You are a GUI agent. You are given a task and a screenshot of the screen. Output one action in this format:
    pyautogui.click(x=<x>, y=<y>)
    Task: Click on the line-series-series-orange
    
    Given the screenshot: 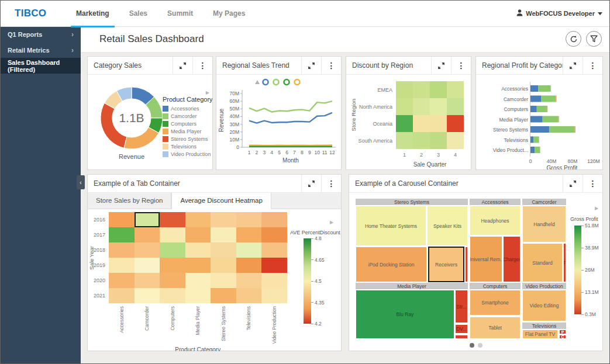 What is the action you would take?
    pyautogui.click(x=291, y=145)
    